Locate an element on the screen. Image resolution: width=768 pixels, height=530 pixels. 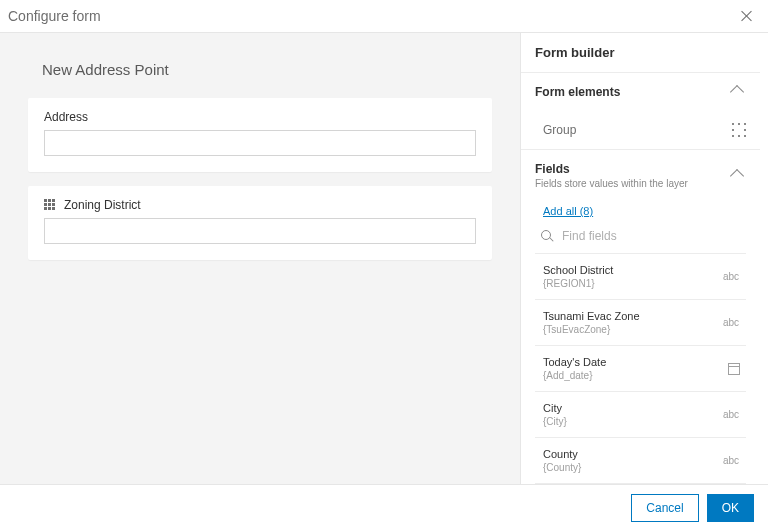
field-card-zoning: Zoning District is located at coordinates (260, 223).